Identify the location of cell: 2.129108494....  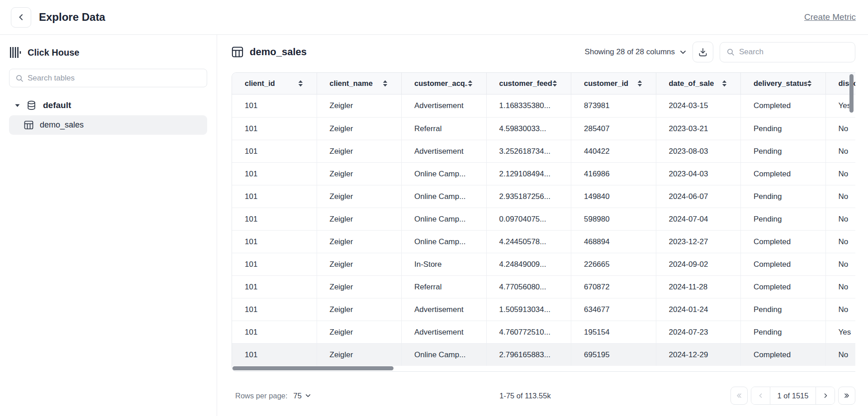
(529, 174).